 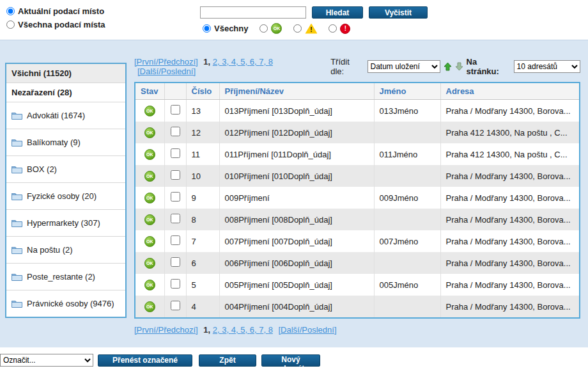 What do you see at coordinates (208, 61) in the screenshot?
I see `pagination-page-current: 1` at bounding box center [208, 61].